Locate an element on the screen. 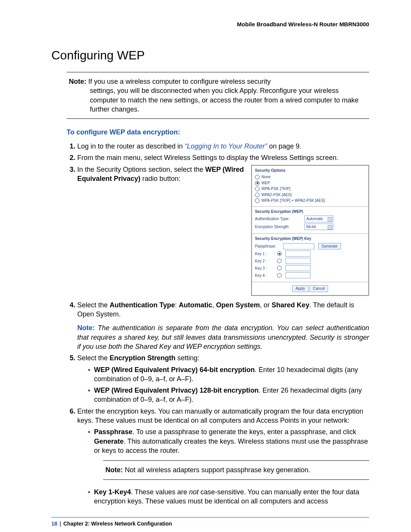 Image resolution: width=411 pixels, height=532 pixels. key2-input is located at coordinates (298, 261).